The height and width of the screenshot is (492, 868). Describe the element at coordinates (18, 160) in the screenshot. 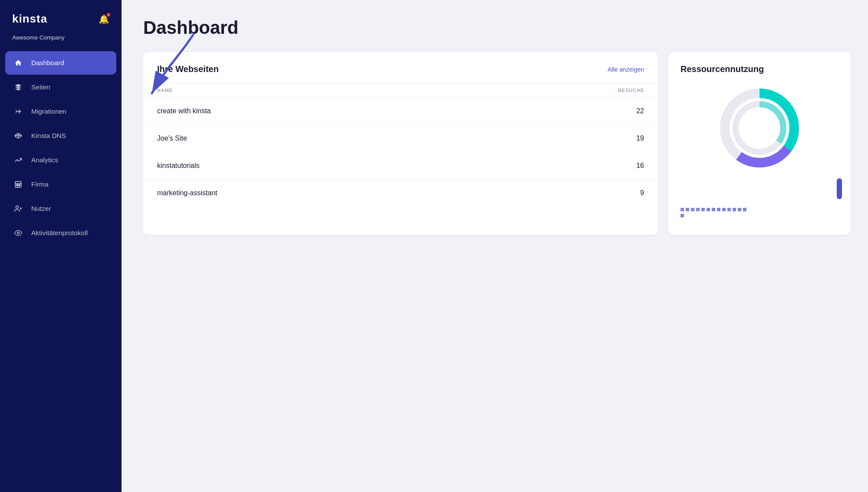

I see `analytics-icon` at that location.